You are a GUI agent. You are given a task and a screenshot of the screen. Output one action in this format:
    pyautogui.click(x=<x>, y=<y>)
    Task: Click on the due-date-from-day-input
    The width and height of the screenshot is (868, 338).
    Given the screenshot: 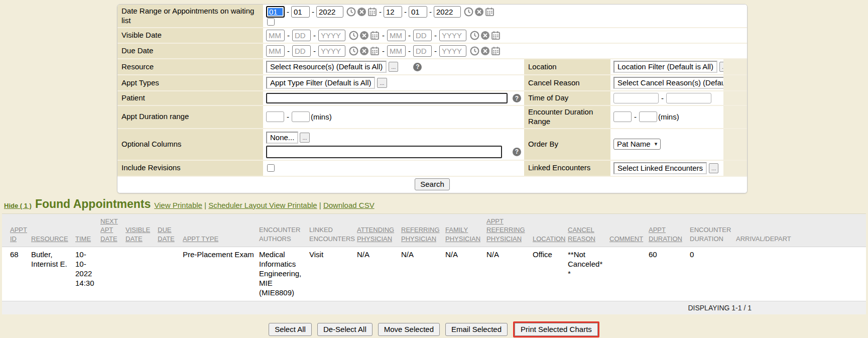 What is the action you would take?
    pyautogui.click(x=301, y=51)
    